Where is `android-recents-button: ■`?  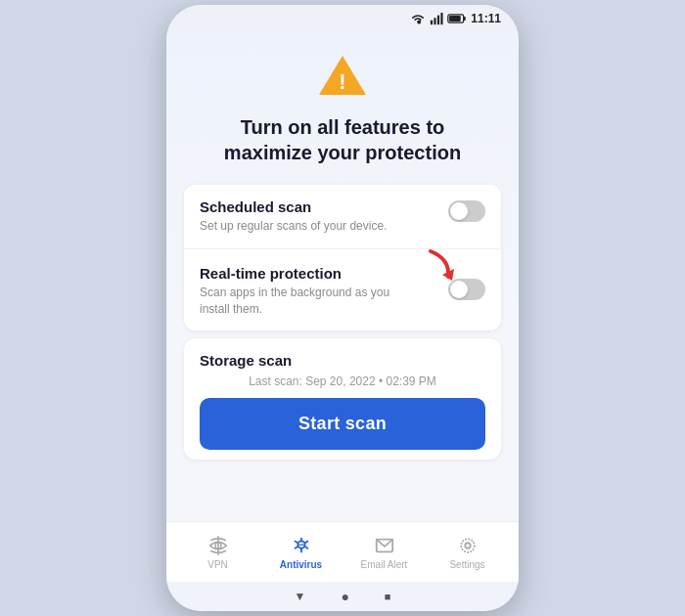
android-recents-button: ■ is located at coordinates (388, 596).